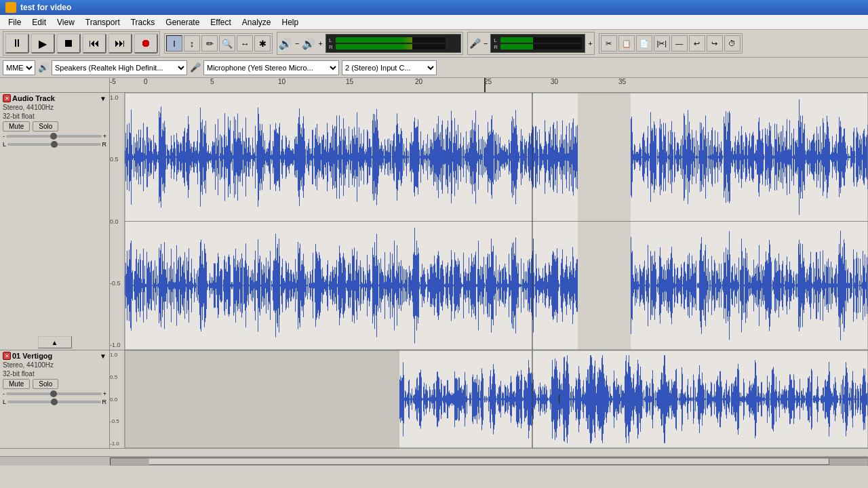 The width and height of the screenshot is (868, 488). I want to click on menu-generate: Generate, so click(182, 22).